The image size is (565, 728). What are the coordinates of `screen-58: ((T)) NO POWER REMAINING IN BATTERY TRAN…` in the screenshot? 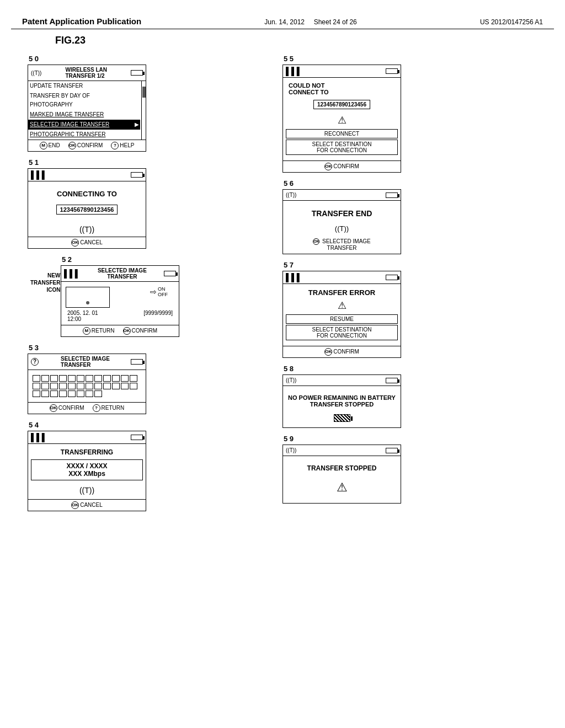 It's located at (342, 402).